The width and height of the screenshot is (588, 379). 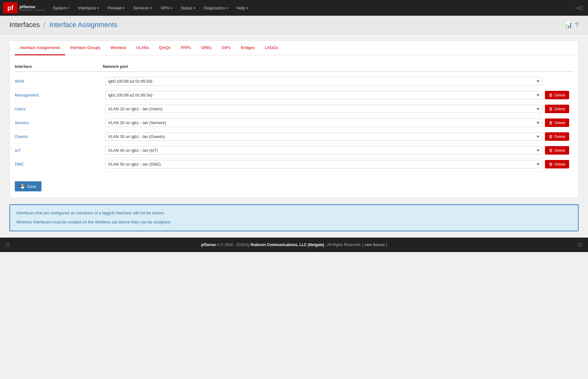 I want to click on delete-label-dmz: Delete, so click(x=560, y=164).